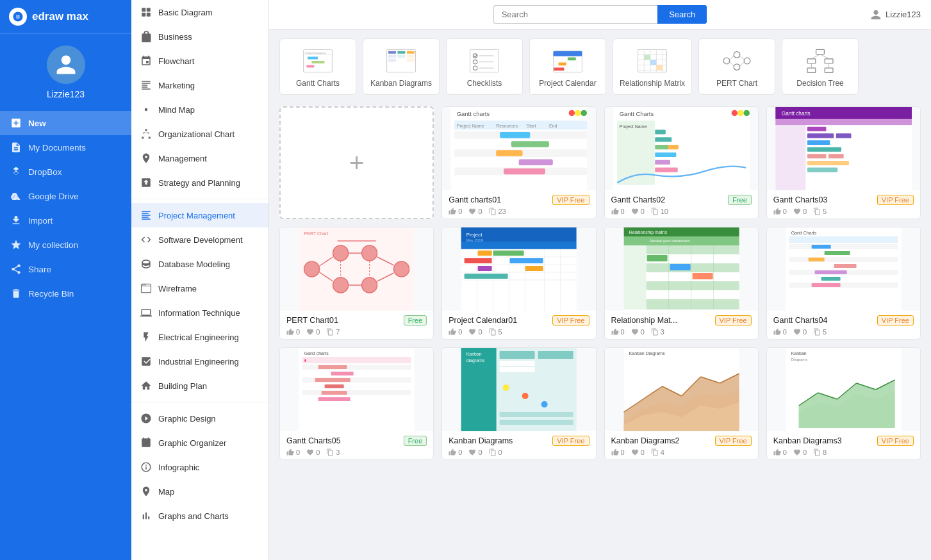 The width and height of the screenshot is (931, 560). Describe the element at coordinates (200, 264) in the screenshot. I see `cat-database: Database Modeling` at that location.